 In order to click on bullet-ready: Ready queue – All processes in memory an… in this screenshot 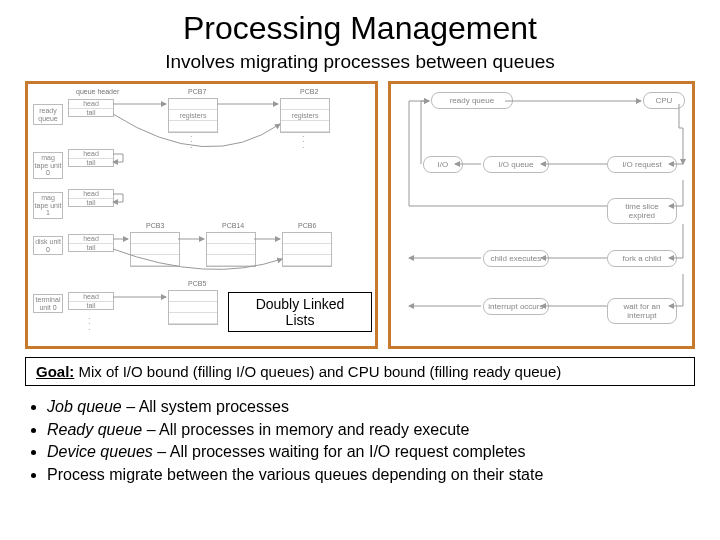, I will do `click(371, 430)`.